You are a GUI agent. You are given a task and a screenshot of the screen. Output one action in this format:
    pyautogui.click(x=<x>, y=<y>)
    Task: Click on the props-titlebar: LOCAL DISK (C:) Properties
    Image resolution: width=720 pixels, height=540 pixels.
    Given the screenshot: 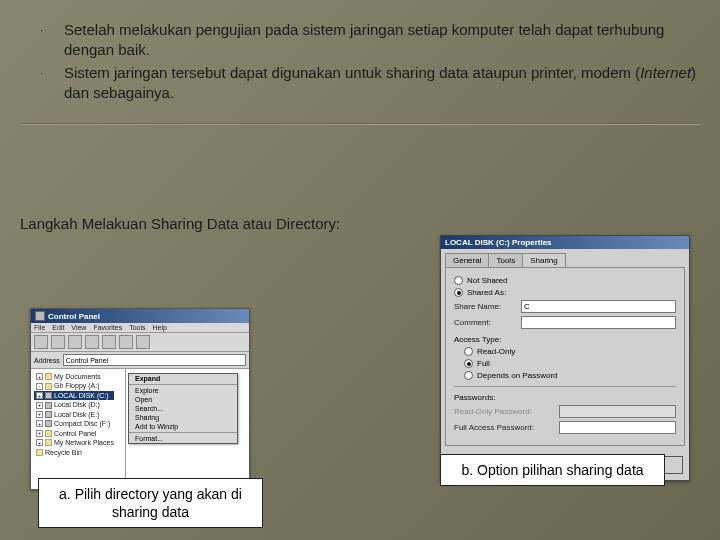 What is the action you would take?
    pyautogui.click(x=565, y=242)
    